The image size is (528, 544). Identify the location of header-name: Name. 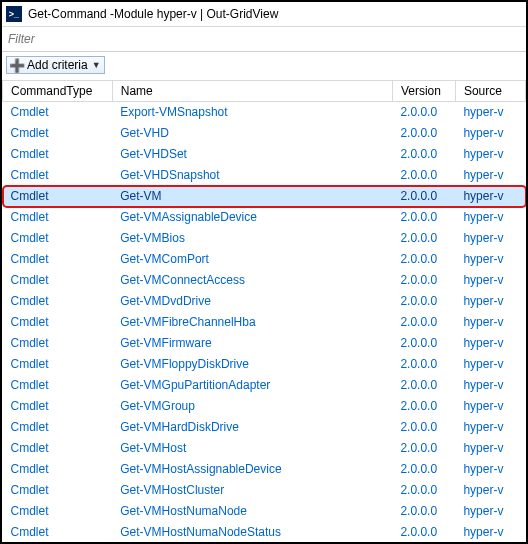
(252, 92).